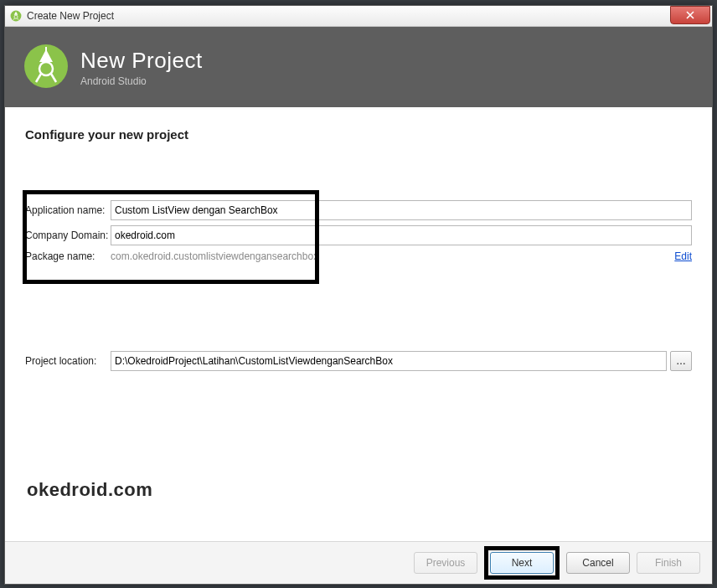 This screenshot has width=717, height=588. I want to click on android-studio-icon, so click(46, 67).